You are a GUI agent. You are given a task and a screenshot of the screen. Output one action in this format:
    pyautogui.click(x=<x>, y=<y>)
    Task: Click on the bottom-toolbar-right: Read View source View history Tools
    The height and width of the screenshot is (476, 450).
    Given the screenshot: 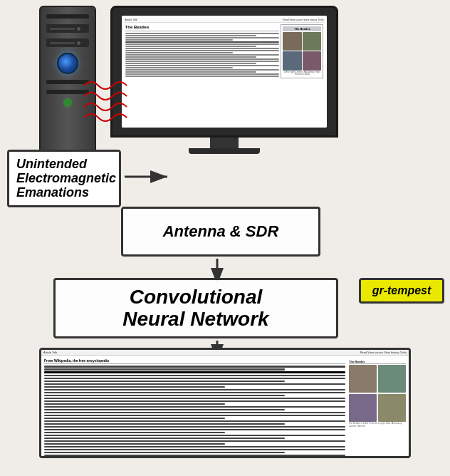 What is the action you would take?
    pyautogui.click(x=383, y=352)
    